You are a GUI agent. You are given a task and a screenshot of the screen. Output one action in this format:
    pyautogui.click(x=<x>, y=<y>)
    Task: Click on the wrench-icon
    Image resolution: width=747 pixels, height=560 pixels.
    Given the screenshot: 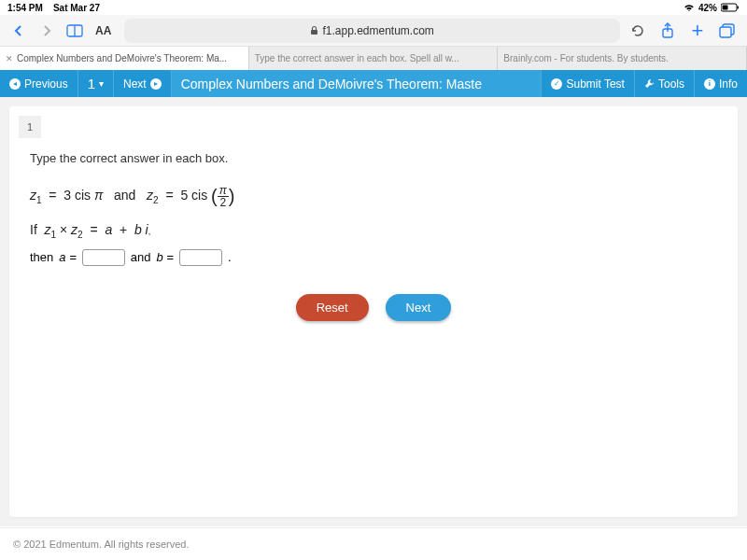 What is the action you would take?
    pyautogui.click(x=650, y=84)
    